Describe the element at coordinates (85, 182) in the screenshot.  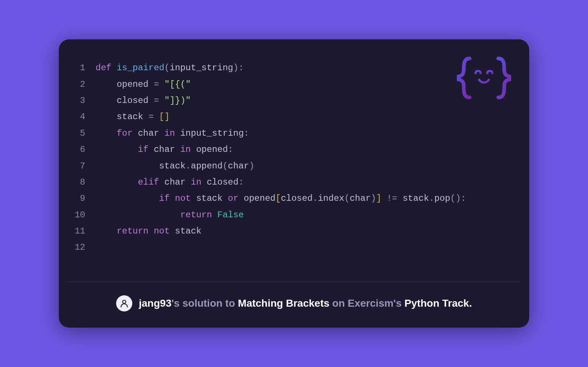
I see `line-number: 8` at that location.